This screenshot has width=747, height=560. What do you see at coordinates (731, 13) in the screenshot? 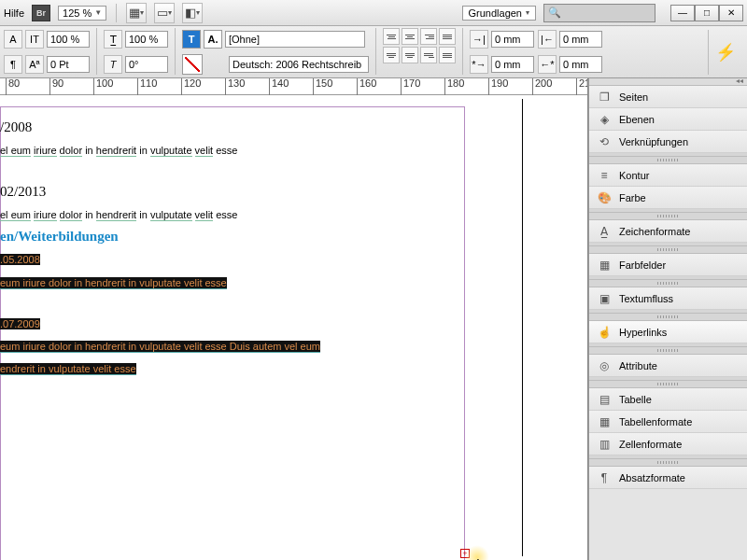
I see `close-button: ✕` at bounding box center [731, 13].